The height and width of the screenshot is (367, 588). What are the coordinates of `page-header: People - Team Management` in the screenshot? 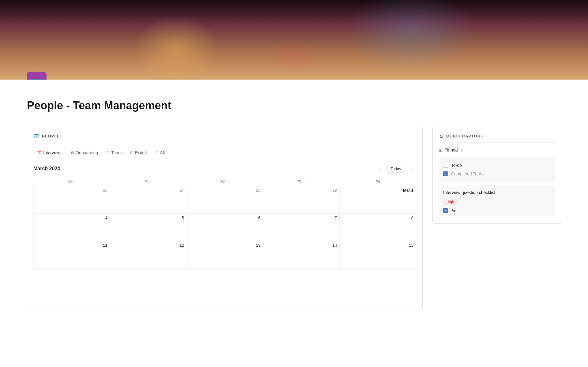 It's located at (294, 99).